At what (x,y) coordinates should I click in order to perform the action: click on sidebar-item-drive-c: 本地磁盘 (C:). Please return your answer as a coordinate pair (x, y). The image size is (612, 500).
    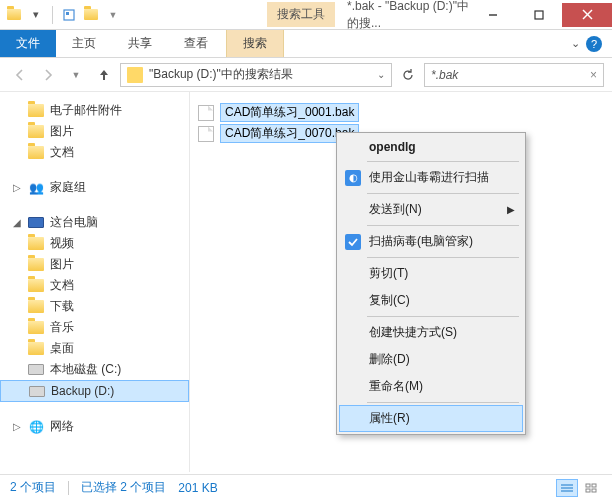
    Looking at the image, I should click on (94, 370).